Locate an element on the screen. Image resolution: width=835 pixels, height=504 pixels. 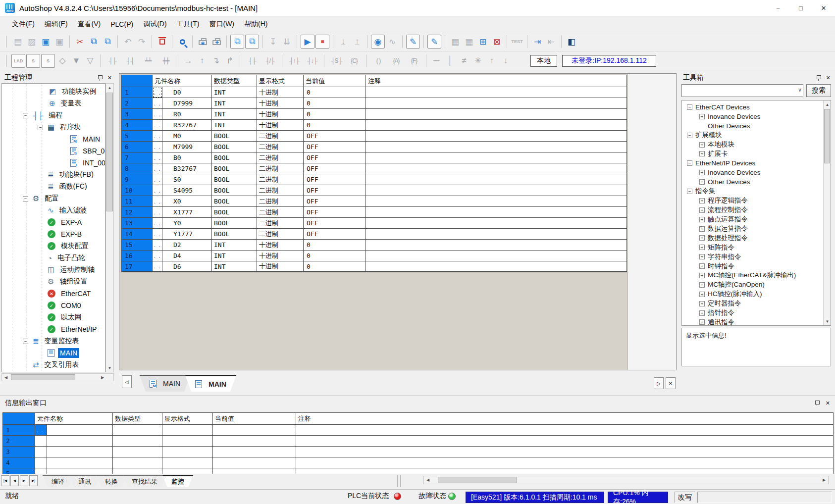
scroll-right-icon: ▶ is located at coordinates (103, 377).